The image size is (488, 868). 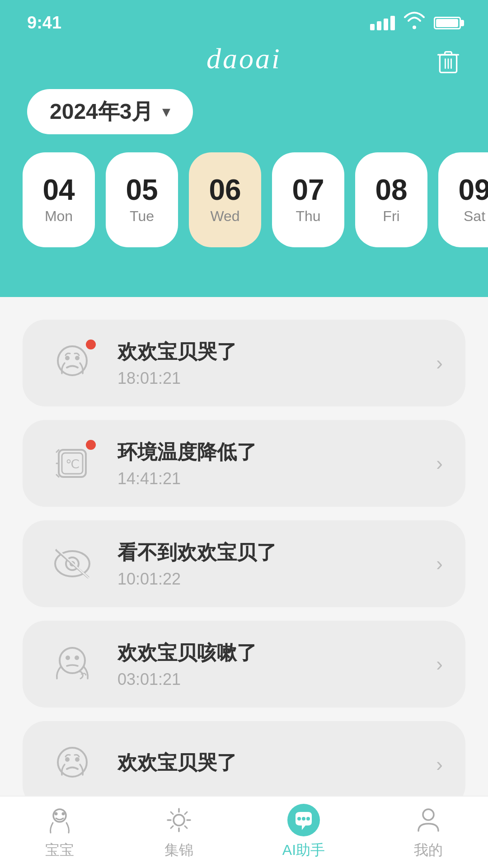 I want to click on month-selector: 2024年3月 ▾, so click(x=110, y=112).